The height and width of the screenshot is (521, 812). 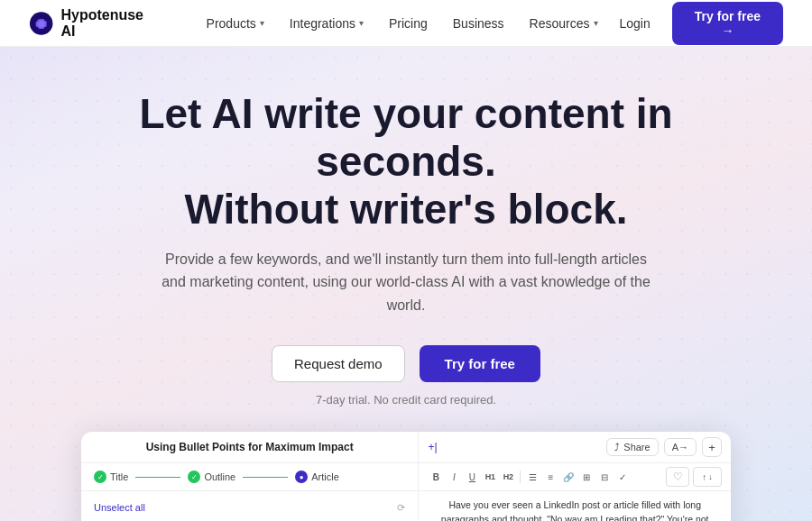 What do you see at coordinates (250, 476) in the screenshot?
I see `preview-left-panel: Using Bullet Points for Maximum Impact ✓…` at bounding box center [250, 476].